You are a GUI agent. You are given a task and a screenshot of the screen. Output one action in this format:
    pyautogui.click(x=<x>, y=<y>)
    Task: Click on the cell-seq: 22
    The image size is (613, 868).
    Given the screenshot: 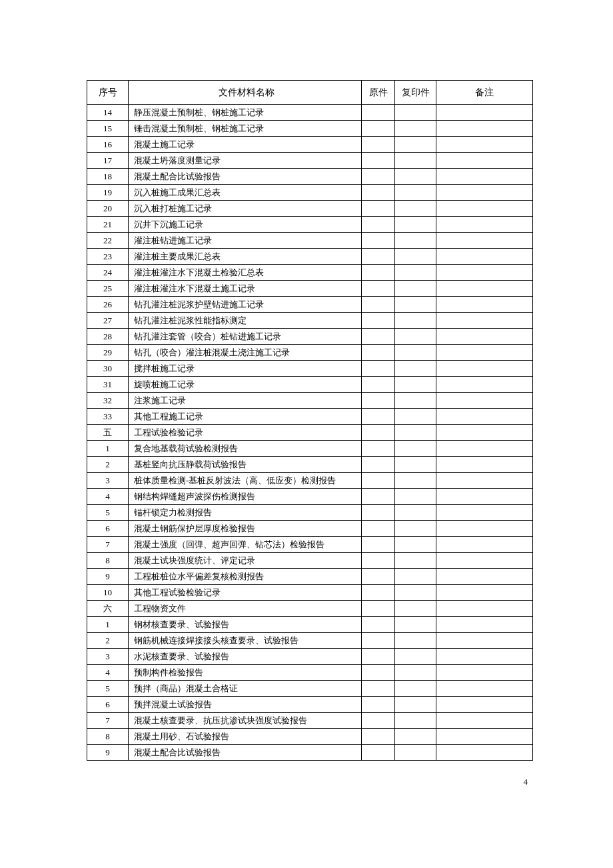 What is the action you would take?
    pyautogui.click(x=108, y=241)
    